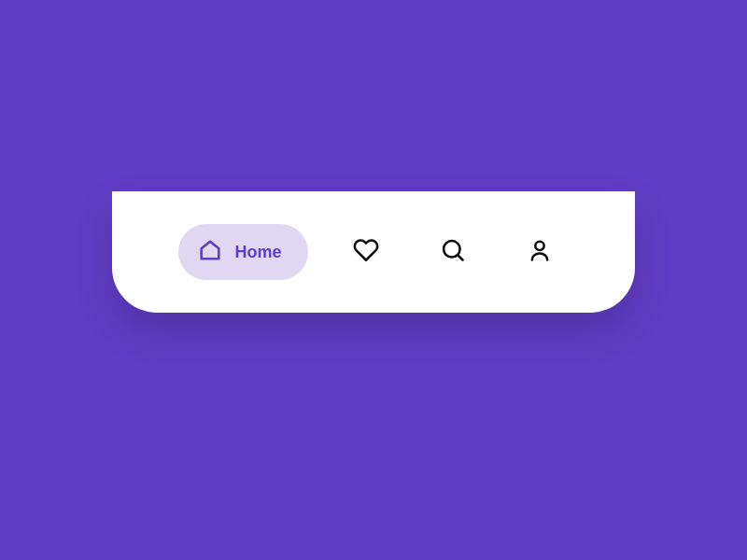 The image size is (747, 560). What do you see at coordinates (453, 252) in the screenshot?
I see `nav-item-search` at bounding box center [453, 252].